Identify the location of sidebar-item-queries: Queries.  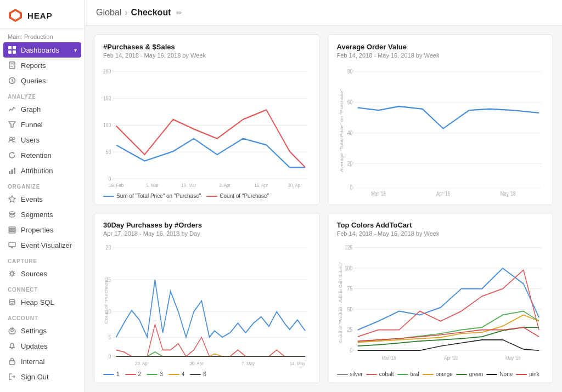
(42, 81).